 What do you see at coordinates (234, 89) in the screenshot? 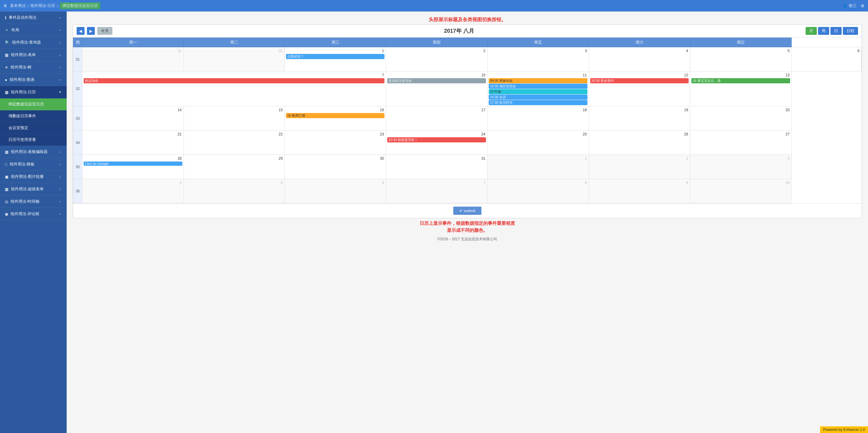
I see `calendar-day-cell: 7校运动会` at bounding box center [234, 89].